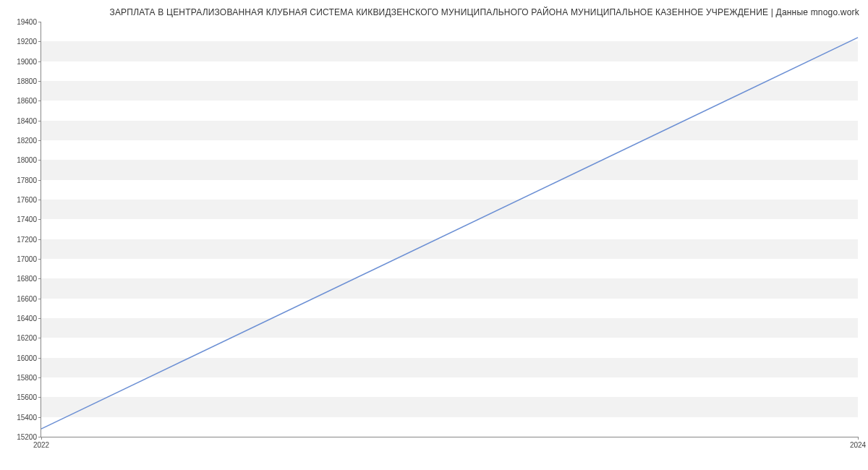 The height and width of the screenshot is (470, 868). I want to click on y-axis-label: 17600, so click(27, 200).